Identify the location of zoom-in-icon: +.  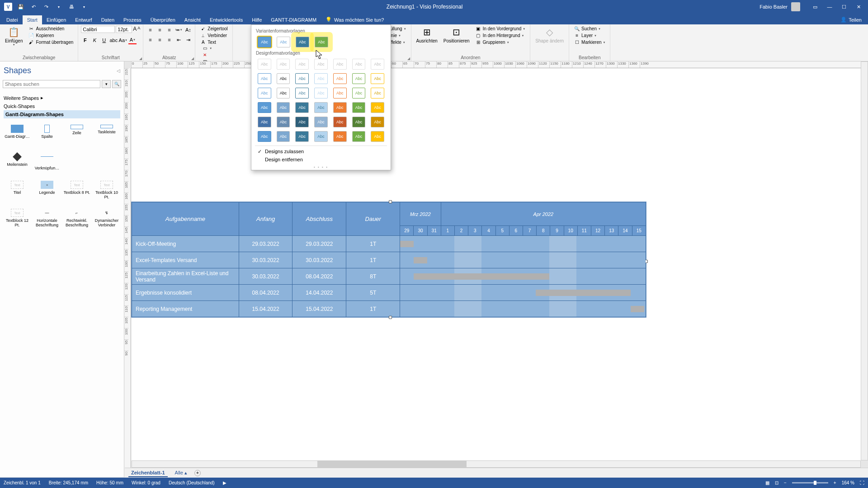
(835, 483).